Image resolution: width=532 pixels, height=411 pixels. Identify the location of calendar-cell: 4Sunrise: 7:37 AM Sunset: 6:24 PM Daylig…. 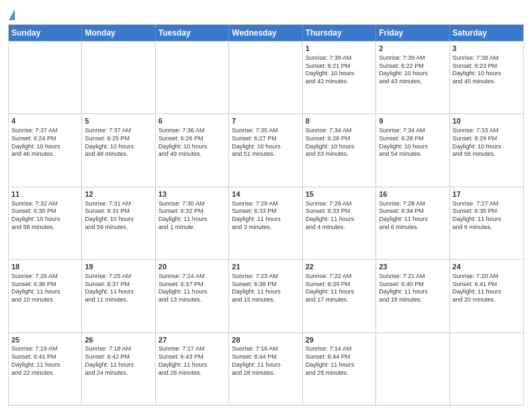
(46, 150).